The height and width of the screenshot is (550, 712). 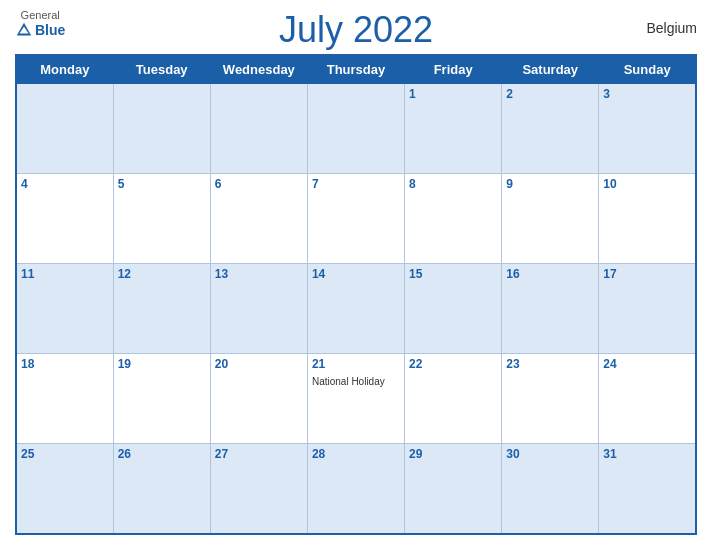 What do you see at coordinates (454, 399) in the screenshot?
I see `calendar-cell: 22` at bounding box center [454, 399].